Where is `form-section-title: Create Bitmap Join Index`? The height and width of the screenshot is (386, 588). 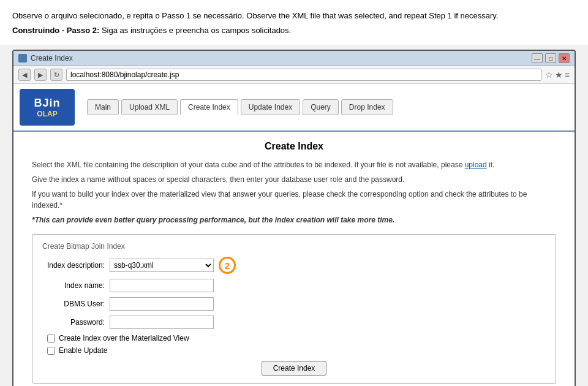
form-section-title: Create Bitmap Join Index is located at coordinates (294, 246).